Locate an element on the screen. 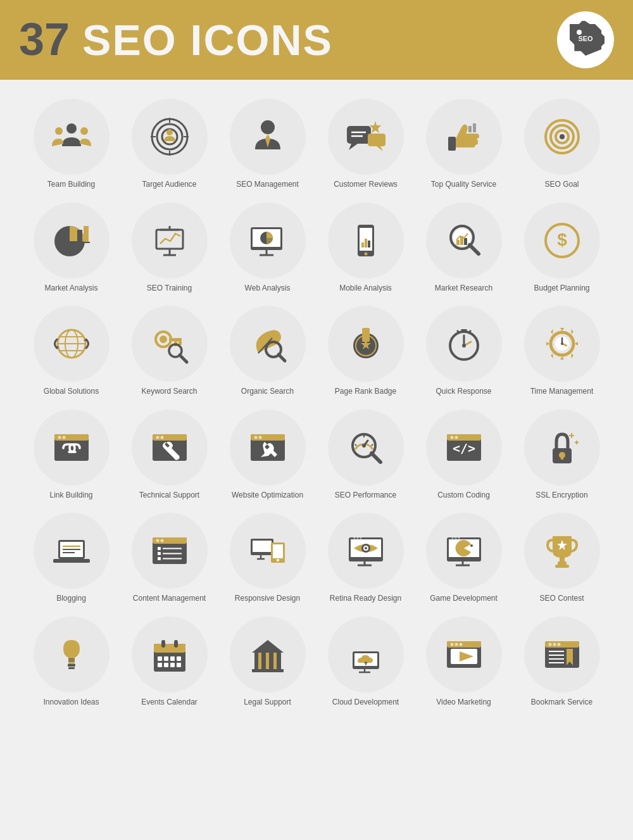 The image size is (633, 840). icon-item-seo-goal: SEO Goal is located at coordinates (562, 144).